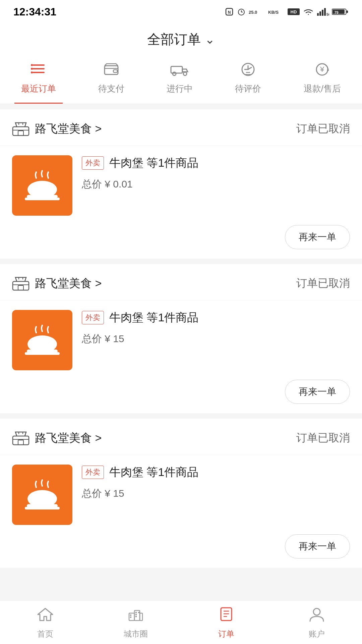  I want to click on tab-pending-review: 待评价, so click(248, 81).